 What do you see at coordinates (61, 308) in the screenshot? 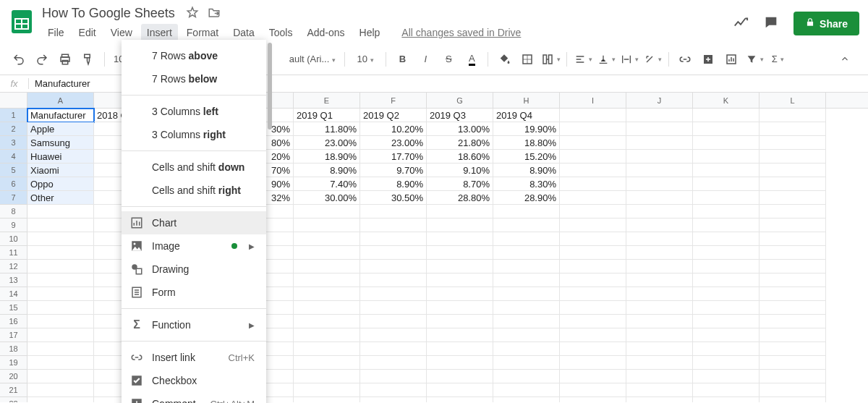
I see `cell-A15` at bounding box center [61, 308].